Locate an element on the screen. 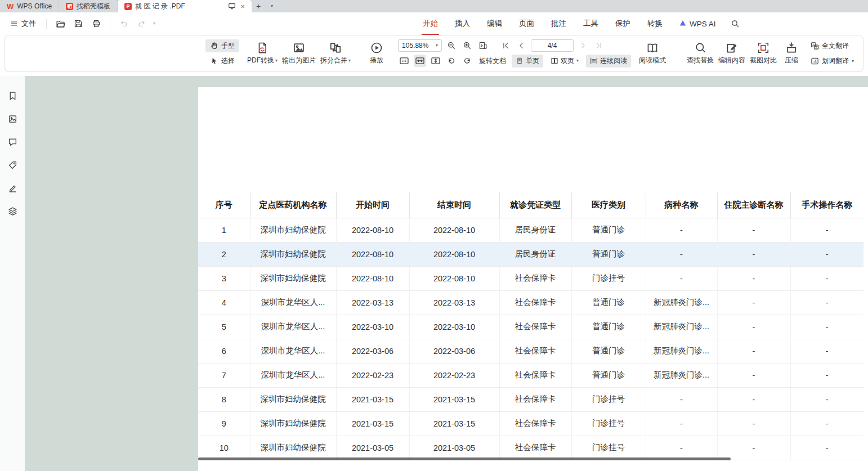 Image resolution: width=868 pixels, height=471 pixels. bookmark-panel-button is located at coordinates (12, 96).